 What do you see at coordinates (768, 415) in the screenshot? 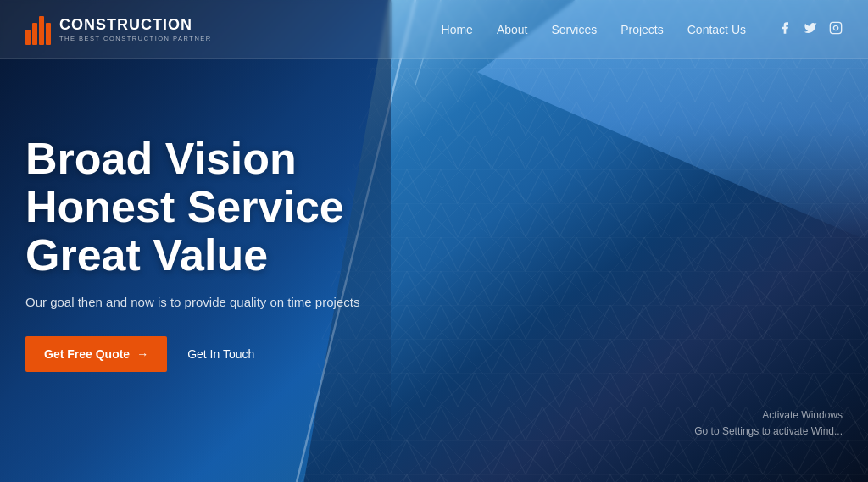
I see `activate-line1: Activate Windows` at bounding box center [768, 415].